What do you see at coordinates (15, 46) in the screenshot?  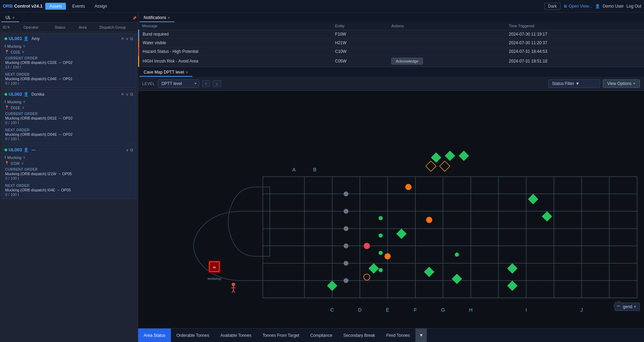 I see `activity-label-ul001: Mucking` at bounding box center [15, 46].